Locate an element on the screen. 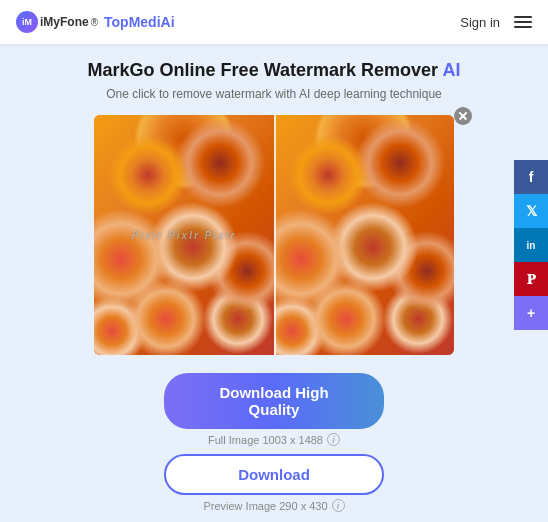 The height and width of the screenshot is (522, 548). pinterest-icon: 𝐏 is located at coordinates (532, 280).